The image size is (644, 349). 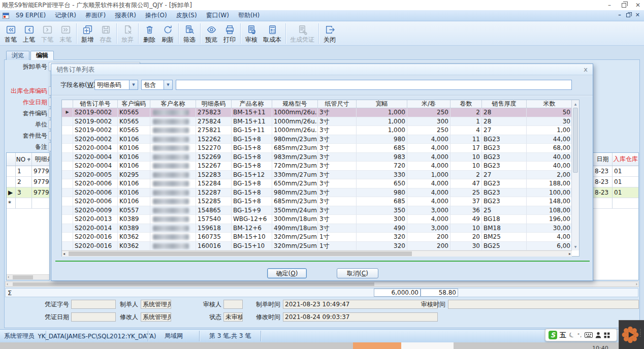 I want to click on column-header-销售订单号: 销售订单号, so click(x=95, y=104).